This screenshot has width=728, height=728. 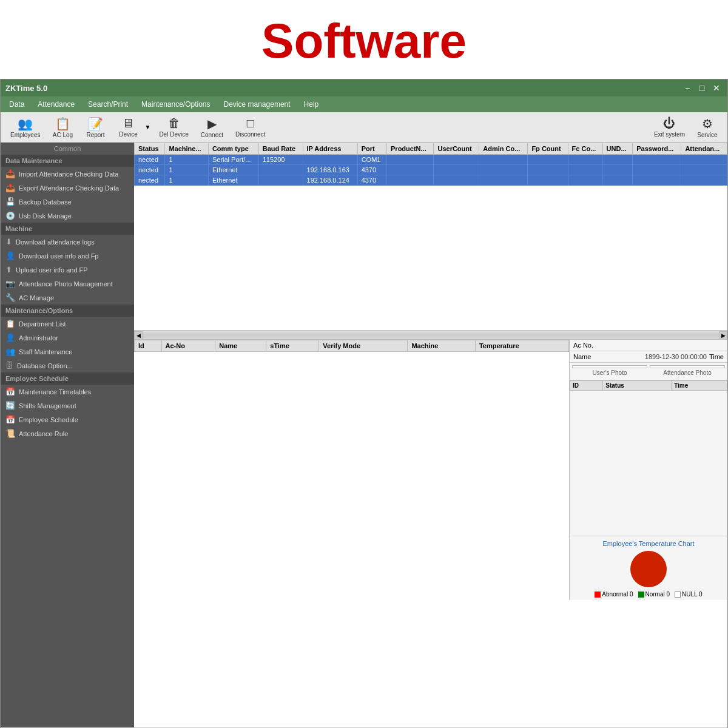 What do you see at coordinates (649, 371) in the screenshot?
I see `photos-row: User's Photo Attendance Photo` at bounding box center [649, 371].